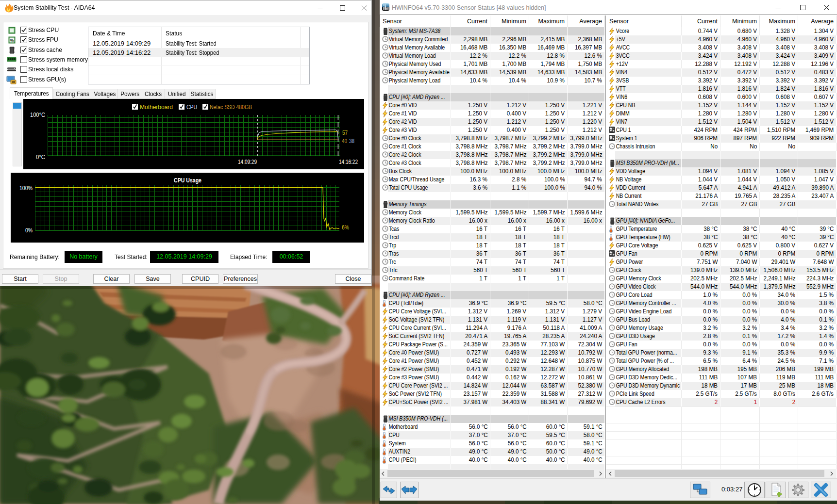 The height and width of the screenshot is (504, 837). What do you see at coordinates (231, 107) in the screenshot?
I see `svg-text: Netac SSD 480GB` at bounding box center [231, 107].